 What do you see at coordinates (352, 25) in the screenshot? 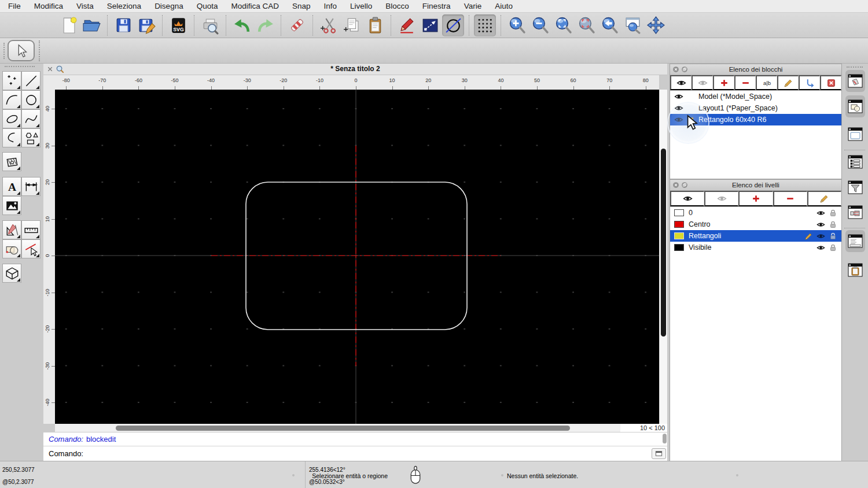
I see `copy-button` at bounding box center [352, 25].